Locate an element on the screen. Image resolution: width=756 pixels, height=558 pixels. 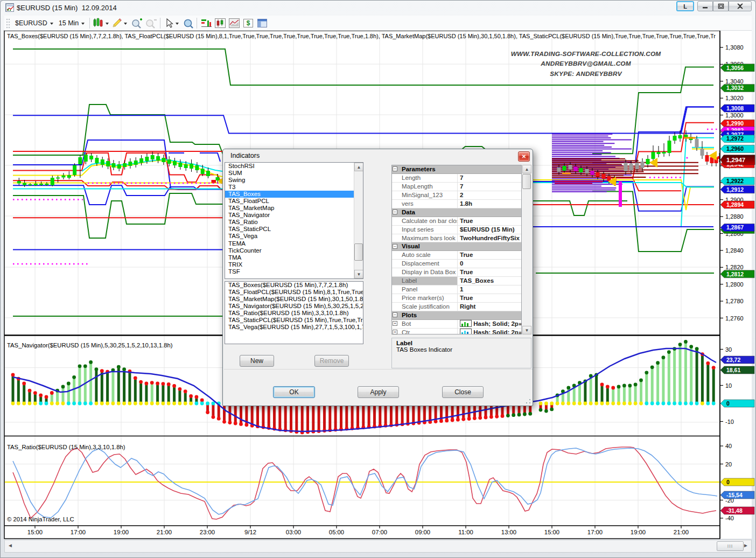
svg-text: 1,3080 is located at coordinates (734, 47).